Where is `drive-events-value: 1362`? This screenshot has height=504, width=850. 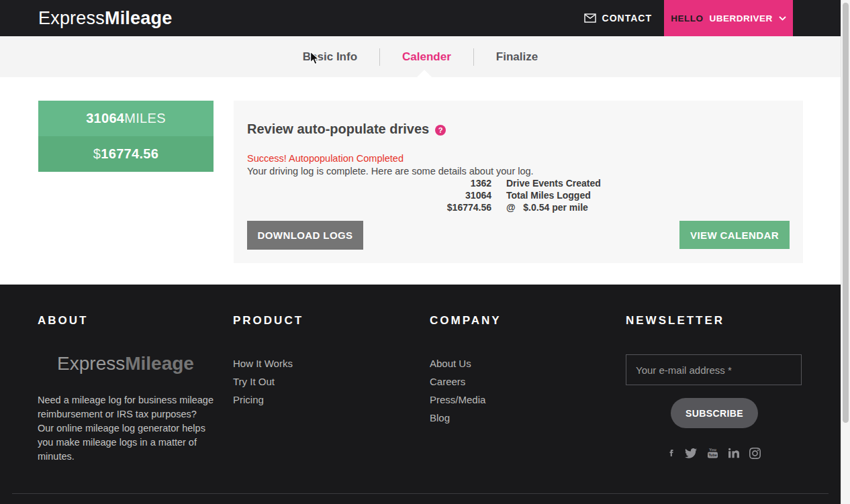 drive-events-value: 1362 is located at coordinates (465, 183).